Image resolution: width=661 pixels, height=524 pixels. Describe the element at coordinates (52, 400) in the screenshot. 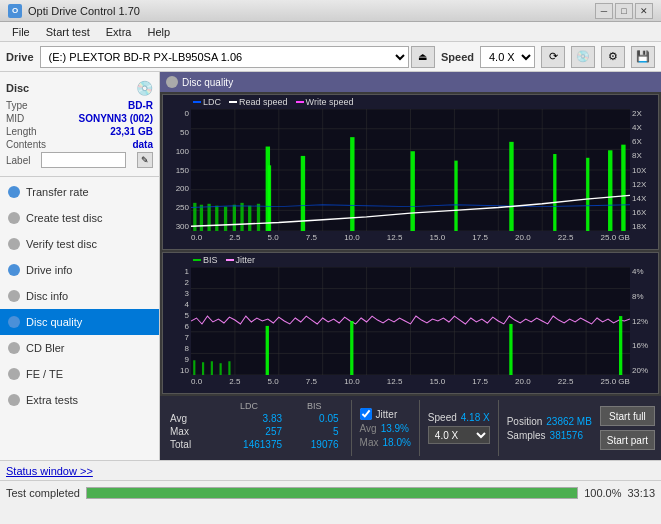

I see `extra-tests-label: Extra tests` at that location.